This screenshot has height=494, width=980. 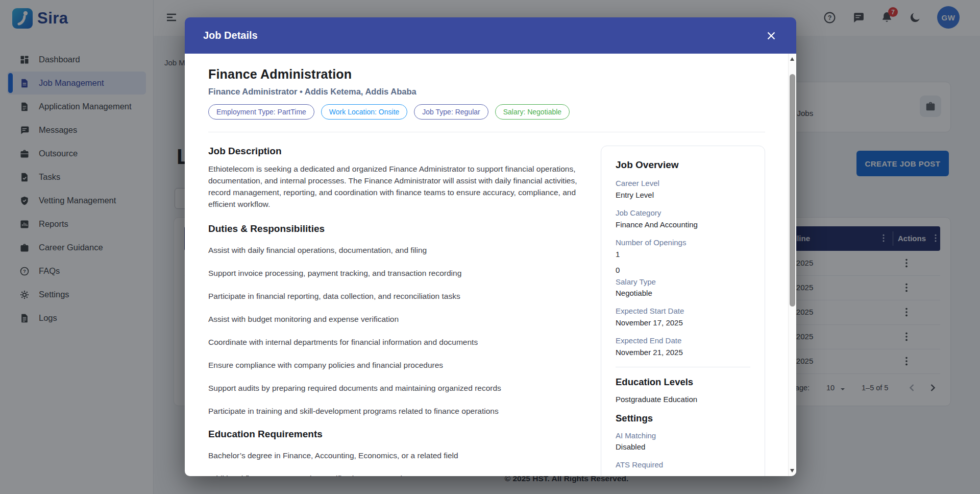 I want to click on field-label: Number of Openings, so click(x=683, y=243).